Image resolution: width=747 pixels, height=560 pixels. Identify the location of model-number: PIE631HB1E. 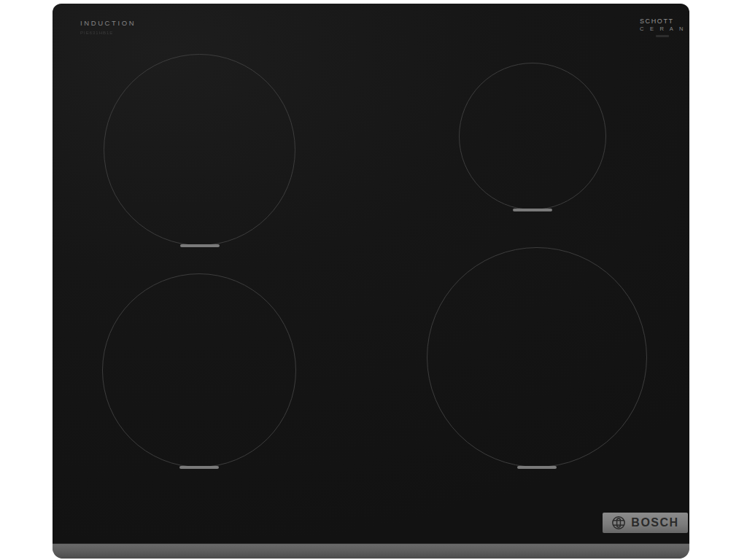
(108, 33).